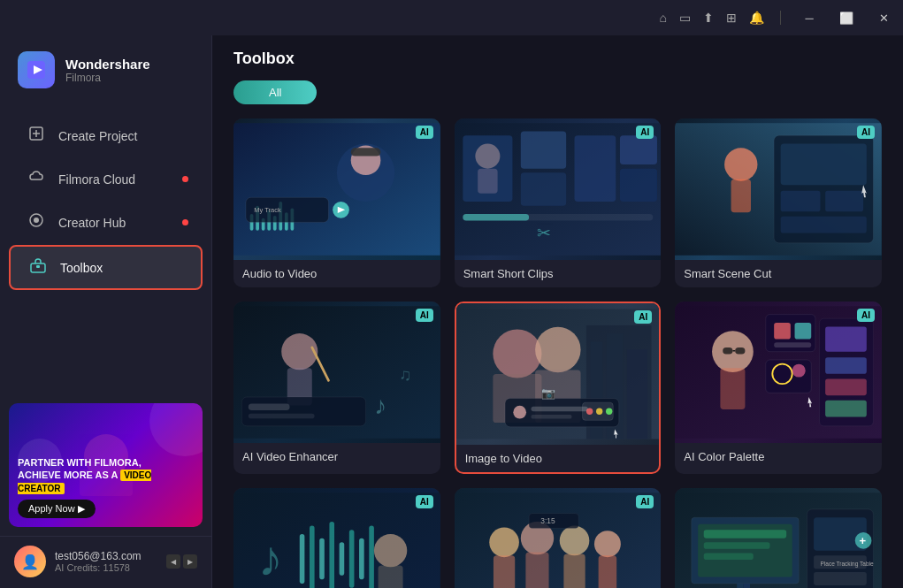 This screenshot has width=903, height=588. Describe the element at coordinates (558, 374) in the screenshot. I see `image-to-video-visual: 📷` at that location.